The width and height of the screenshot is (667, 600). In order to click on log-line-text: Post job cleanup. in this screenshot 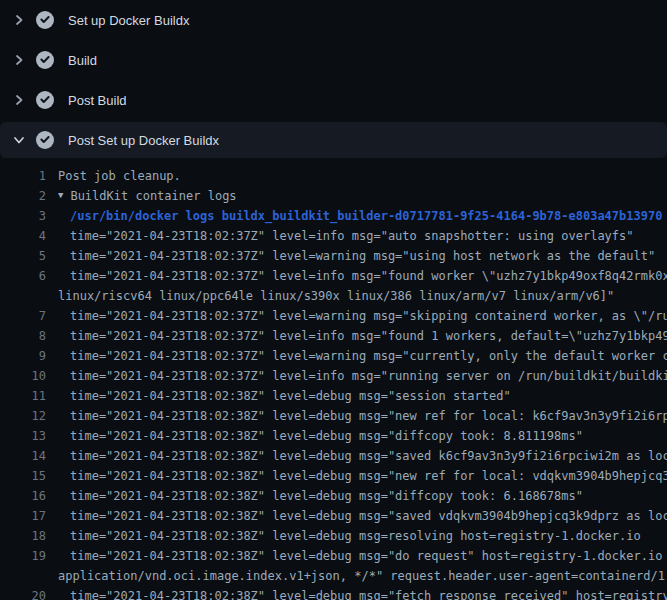, I will do `click(120, 176)`.